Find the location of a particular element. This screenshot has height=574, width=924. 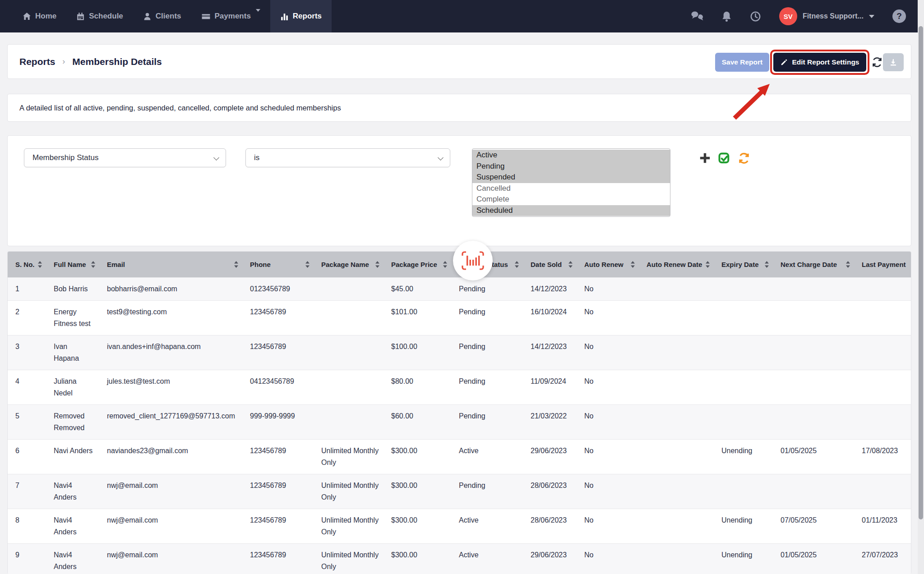

filter-operator-select: is is located at coordinates (348, 158).